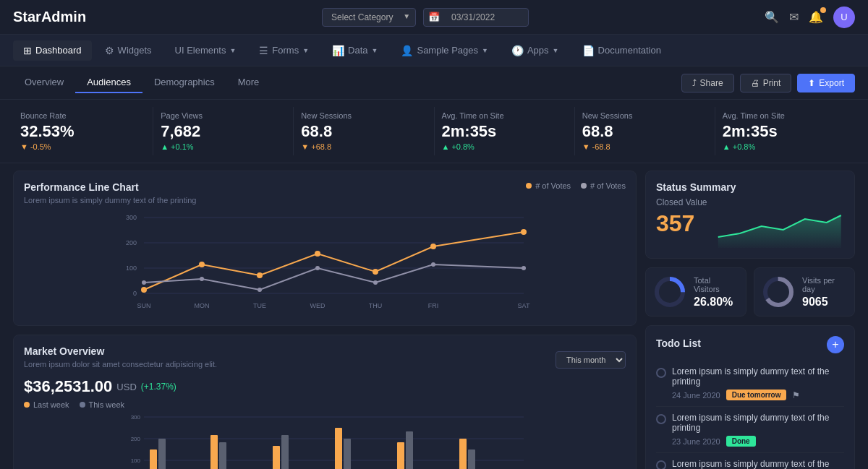  I want to click on bar-dot-thisweek, so click(82, 405).